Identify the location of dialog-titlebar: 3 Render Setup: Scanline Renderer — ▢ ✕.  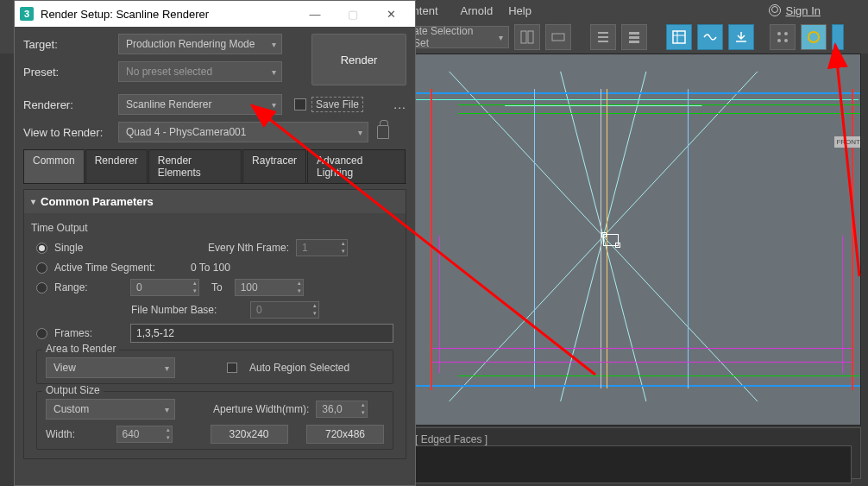
(215, 14).